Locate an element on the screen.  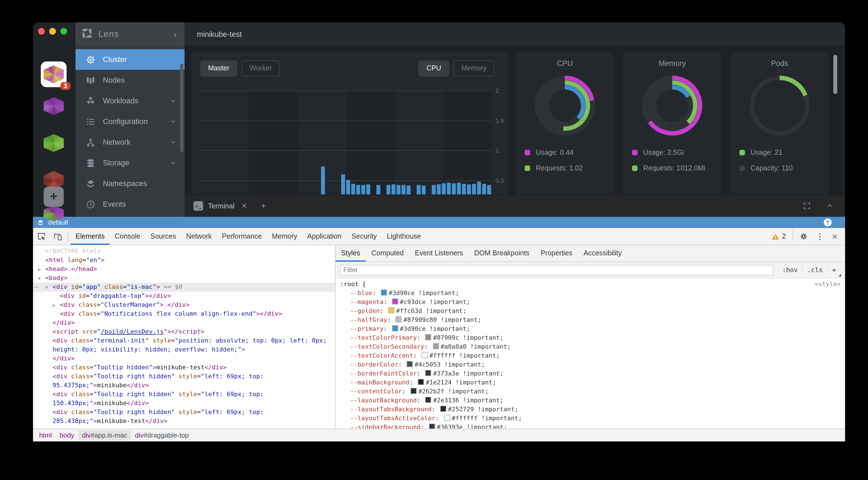
dom-node: <div class="Tooltip hidden">minikube-tes… is located at coordinates (184, 368).